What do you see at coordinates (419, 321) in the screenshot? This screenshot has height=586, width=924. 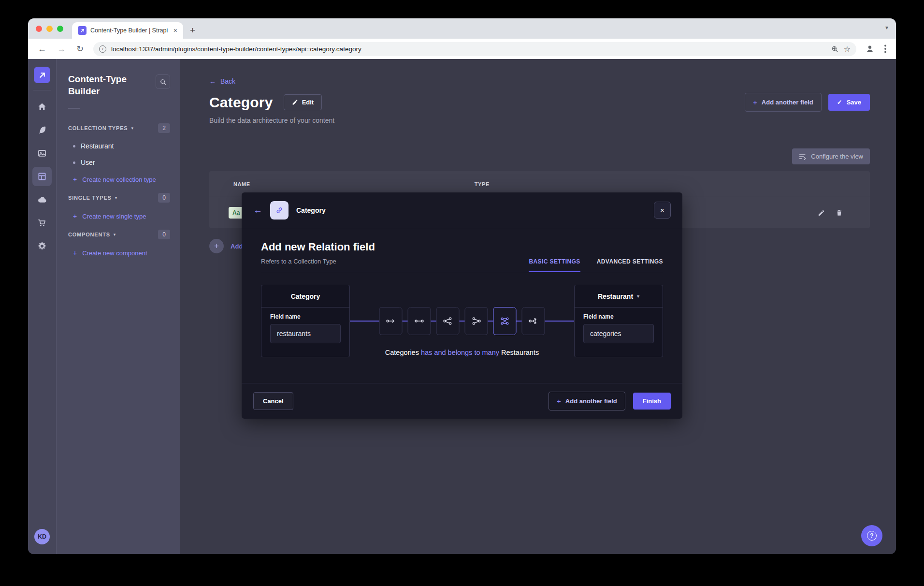 I see `relation-one-to-one-icon` at bounding box center [419, 321].